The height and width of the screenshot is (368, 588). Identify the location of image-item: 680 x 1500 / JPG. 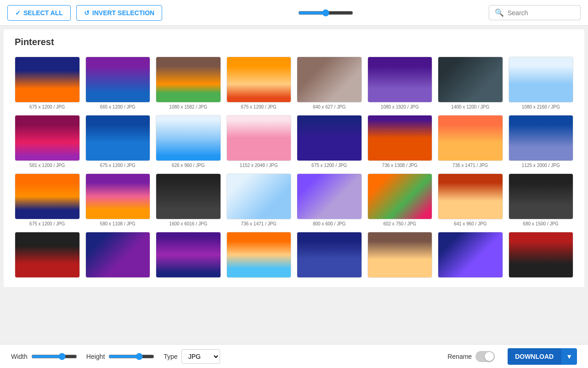
(541, 200).